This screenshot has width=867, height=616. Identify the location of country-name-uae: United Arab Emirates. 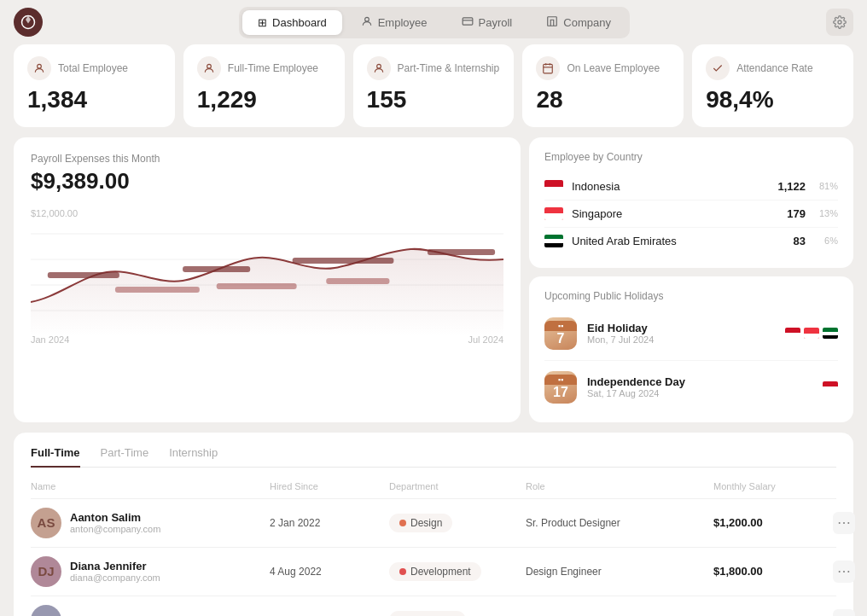
(669, 241).